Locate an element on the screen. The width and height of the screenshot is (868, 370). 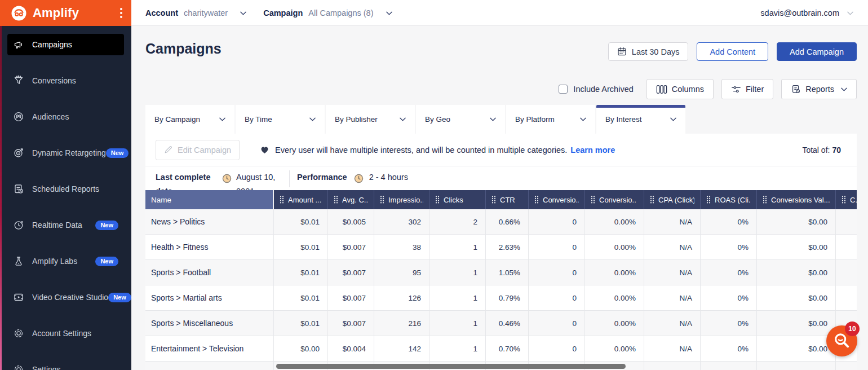
cell-impressions: 95 is located at coordinates (402, 272).